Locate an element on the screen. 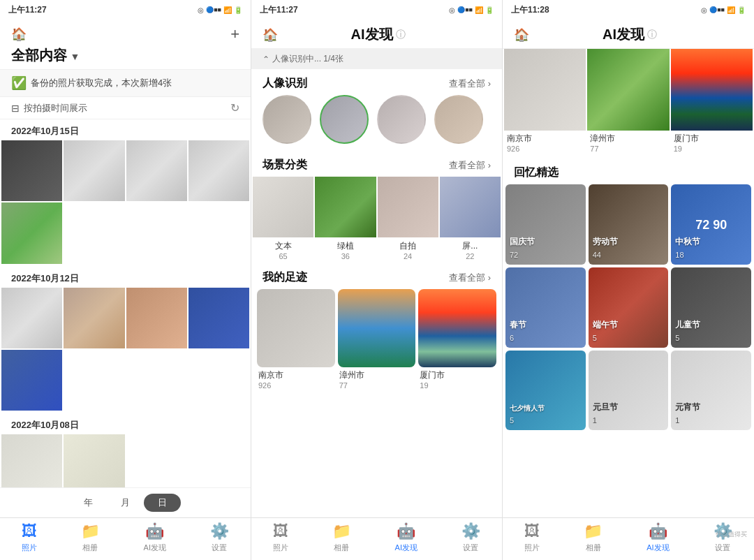 Image resolution: width=754 pixels, height=560 pixels. add-button-1: + is located at coordinates (235, 34).